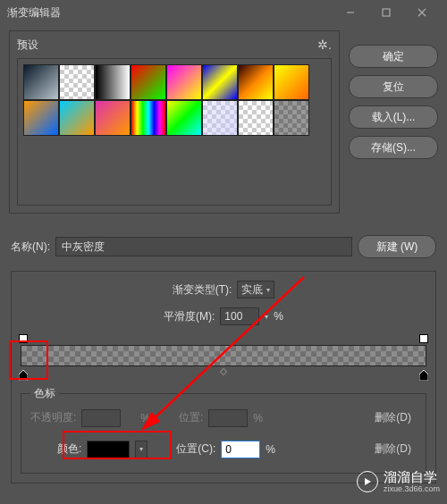 The image size is (447, 504). I want to click on watermark-domain: zixue.3d66.com, so click(411, 489).